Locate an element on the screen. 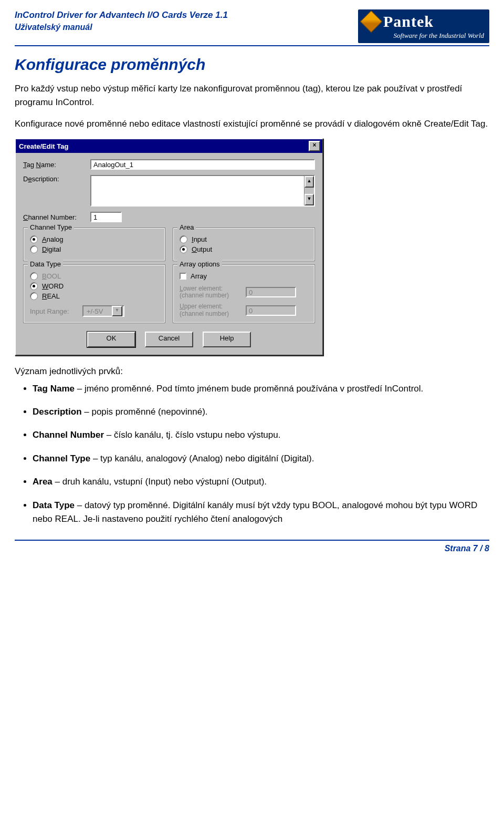 This screenshot has height=825, width=504. channel-type-legend: Channel Type is located at coordinates (51, 227).